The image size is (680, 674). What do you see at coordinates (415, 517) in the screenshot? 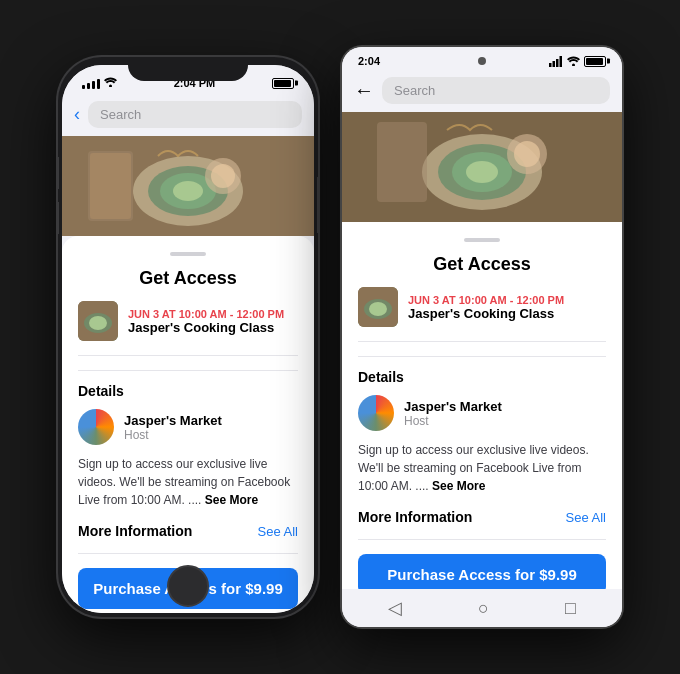
I see `android-more-info-label: More Information` at bounding box center [415, 517].